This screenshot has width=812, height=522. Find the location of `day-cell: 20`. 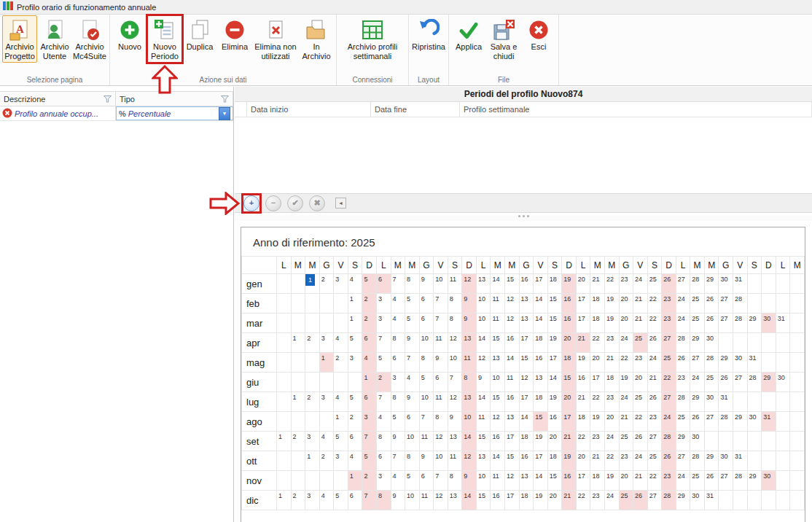

day-cell: 20 is located at coordinates (626, 481).